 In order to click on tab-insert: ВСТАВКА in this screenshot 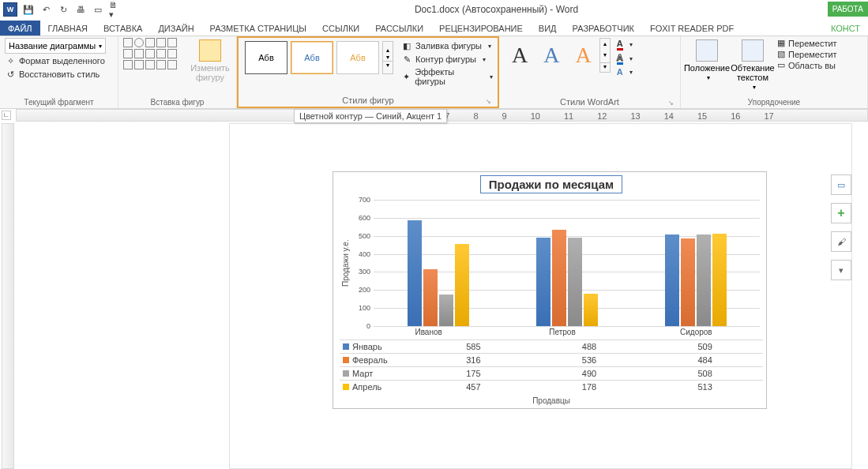, I will do `click(123, 28)`.